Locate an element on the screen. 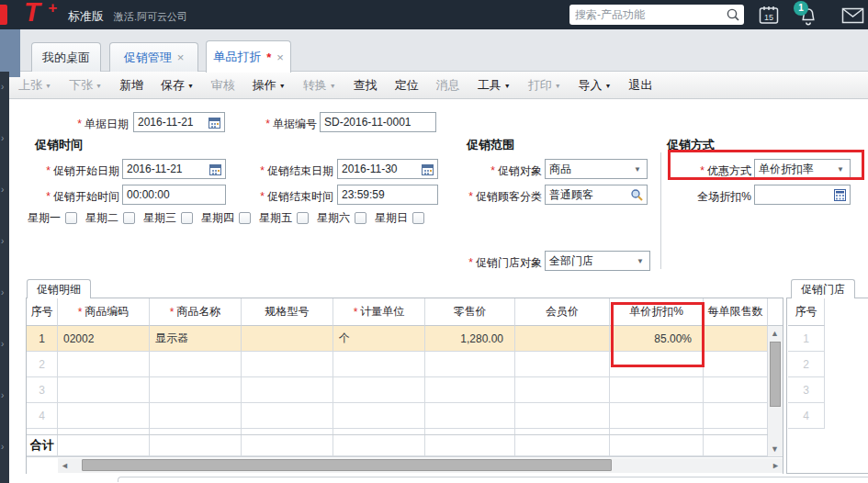 The height and width of the screenshot is (483, 868). customer-class-field: 普通顾客 is located at coordinates (596, 195).